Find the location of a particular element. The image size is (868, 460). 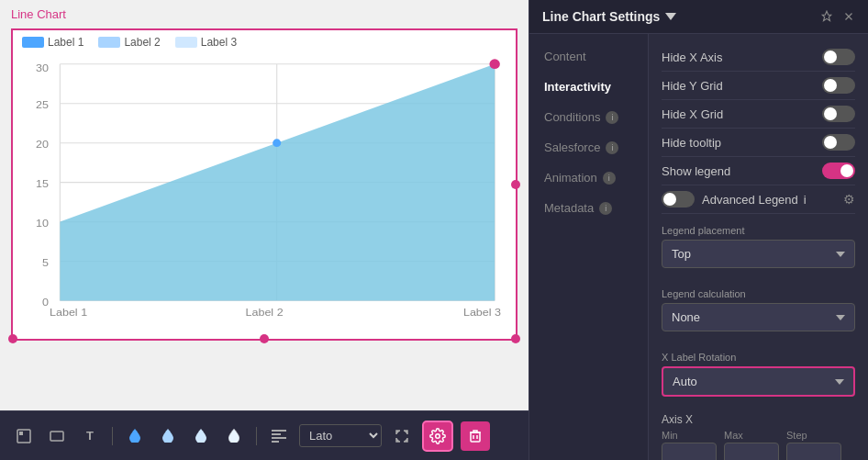

axis-x-min-col: Min is located at coordinates (689, 444).